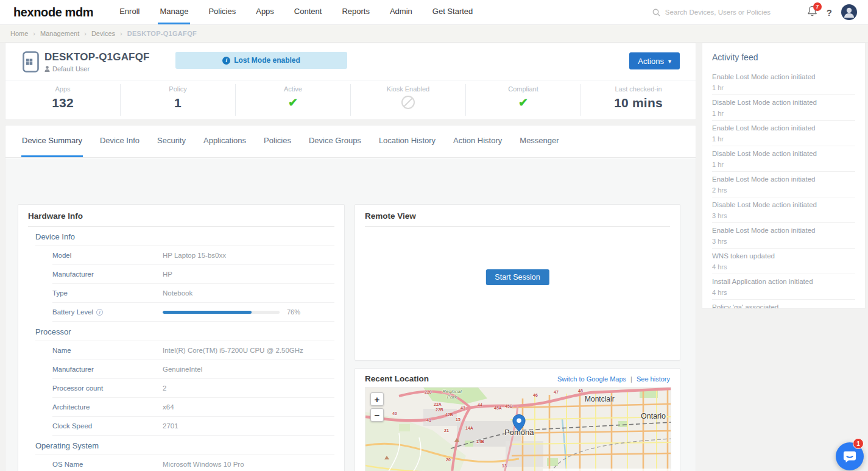 Image resolution: width=868 pixels, height=471 pixels. What do you see at coordinates (783, 241) in the screenshot?
I see `activity-time: 3 hrs` at bounding box center [783, 241].